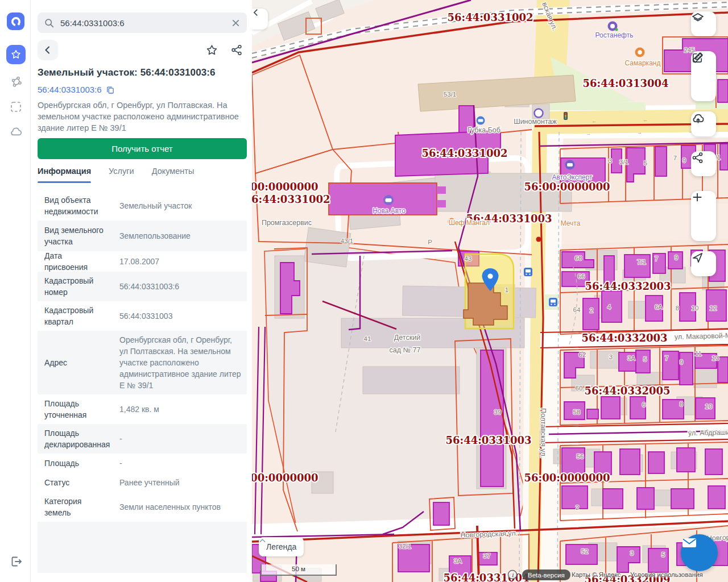  What do you see at coordinates (74, 236) in the screenshot?
I see `info-row-label: Вид земельного участка` at bounding box center [74, 236].